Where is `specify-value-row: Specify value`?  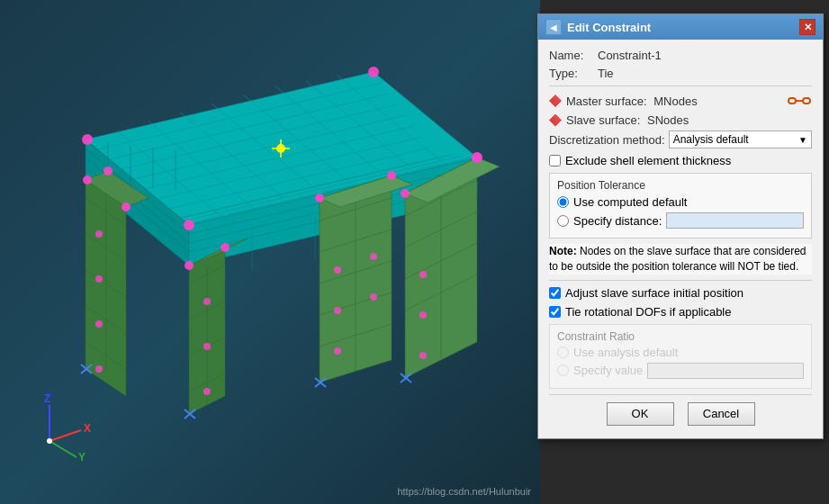
specify-value-row: Specify value is located at coordinates (680, 371).